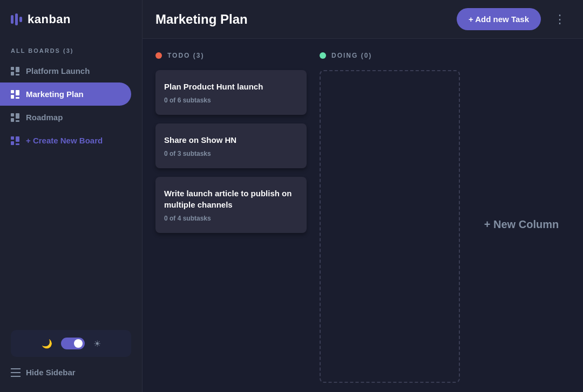 This screenshot has height=392, width=583. What do you see at coordinates (51, 372) in the screenshot?
I see `hide-sidebar-label: Hide Sidebar` at bounding box center [51, 372].